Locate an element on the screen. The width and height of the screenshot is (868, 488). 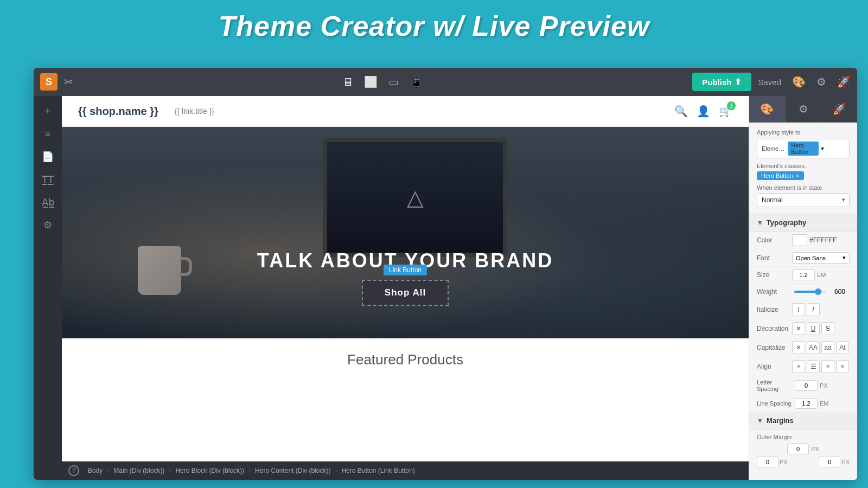
sidebar-ab-icon: A̲b̲ is located at coordinates (48, 202).